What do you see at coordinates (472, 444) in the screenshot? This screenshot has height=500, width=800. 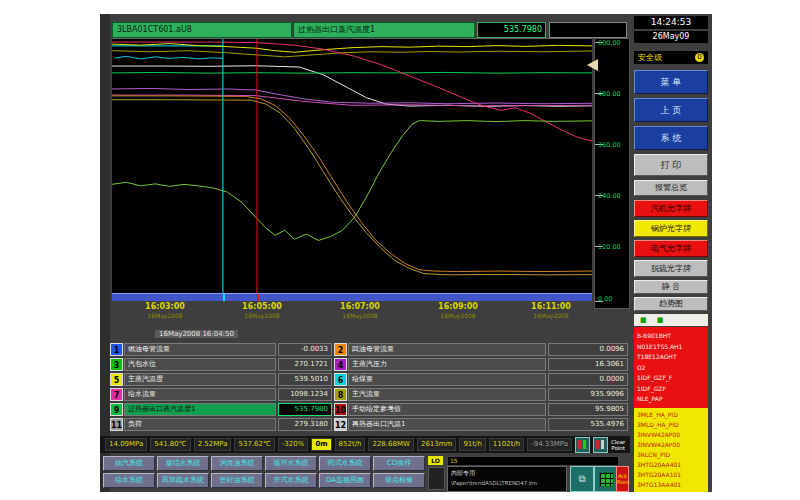 I see `status-value: 91t/h` at bounding box center [472, 444].